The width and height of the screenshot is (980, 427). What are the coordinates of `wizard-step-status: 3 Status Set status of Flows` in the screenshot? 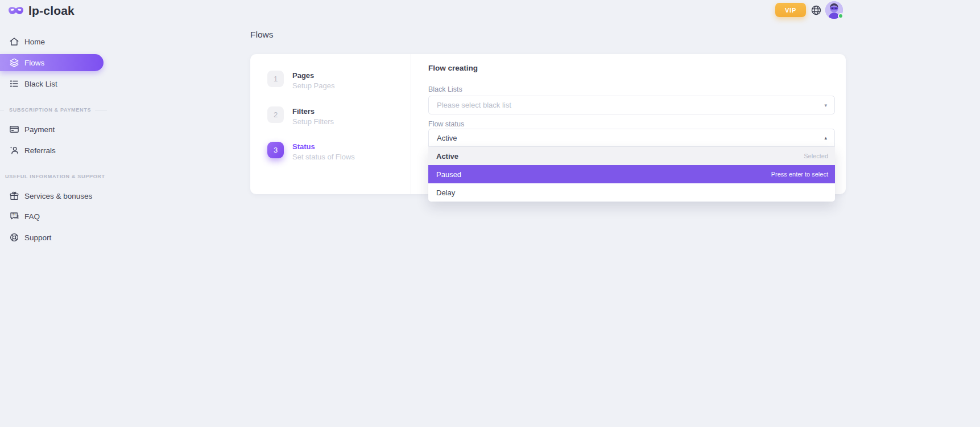 It's located at (311, 151).